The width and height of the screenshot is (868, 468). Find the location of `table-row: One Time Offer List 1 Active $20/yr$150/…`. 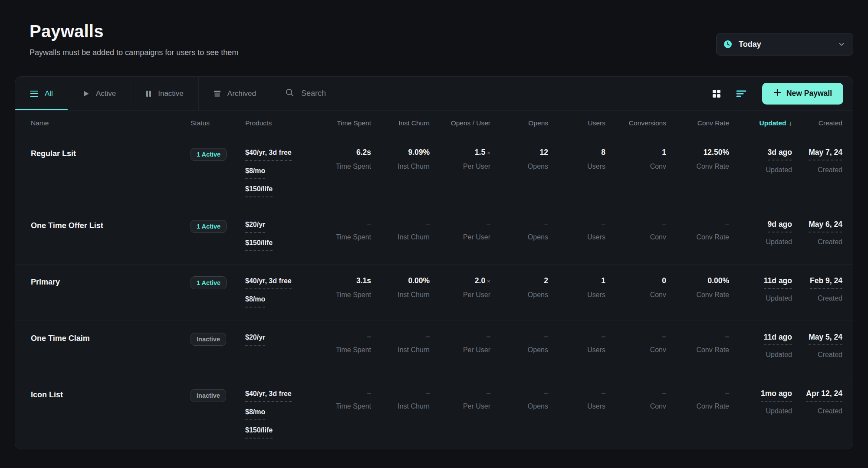

table-row: One Time Offer List 1 Active $20/yr$150/… is located at coordinates (434, 236).